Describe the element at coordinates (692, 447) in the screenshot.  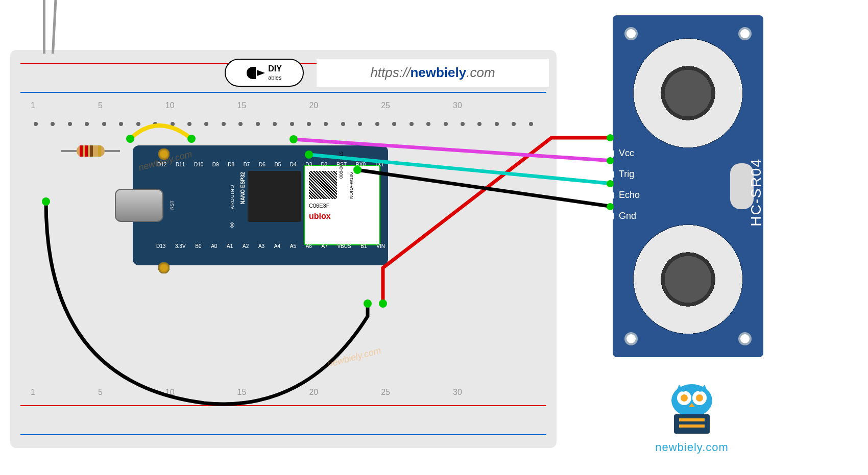
I see `newbiely-logo-text: newbiely.com` at that location.